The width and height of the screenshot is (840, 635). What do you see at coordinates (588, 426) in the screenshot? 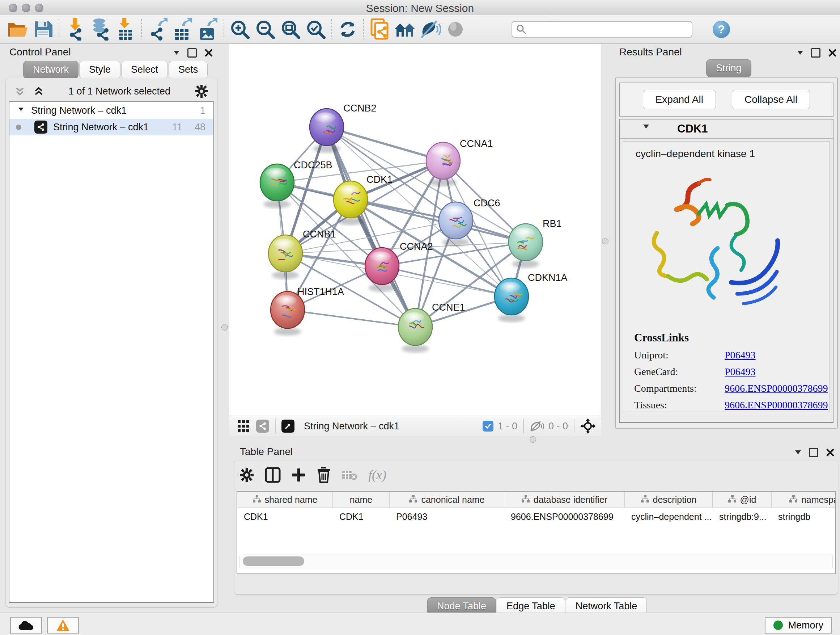
I see `fit-content-crosshair-icon` at bounding box center [588, 426].